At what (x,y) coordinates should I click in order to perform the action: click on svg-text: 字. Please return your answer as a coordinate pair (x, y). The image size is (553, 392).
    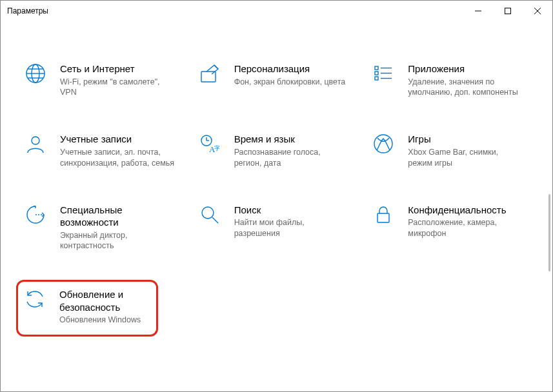
    Looking at the image, I should click on (217, 148).